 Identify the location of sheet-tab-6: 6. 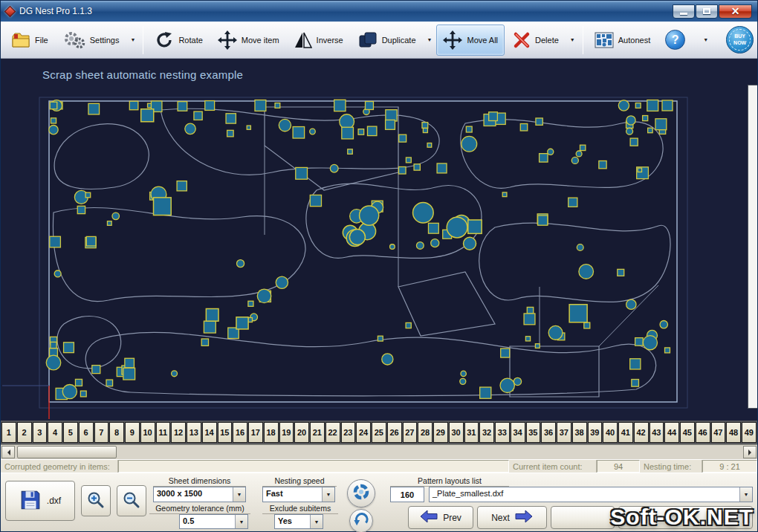
(86, 432).